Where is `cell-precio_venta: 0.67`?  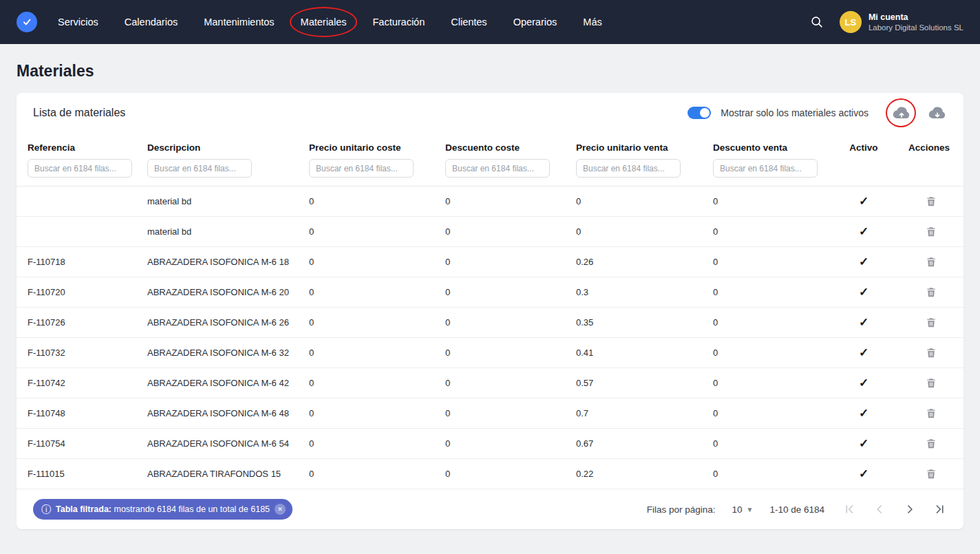
cell-precio_venta: 0.67 is located at coordinates (644, 444).